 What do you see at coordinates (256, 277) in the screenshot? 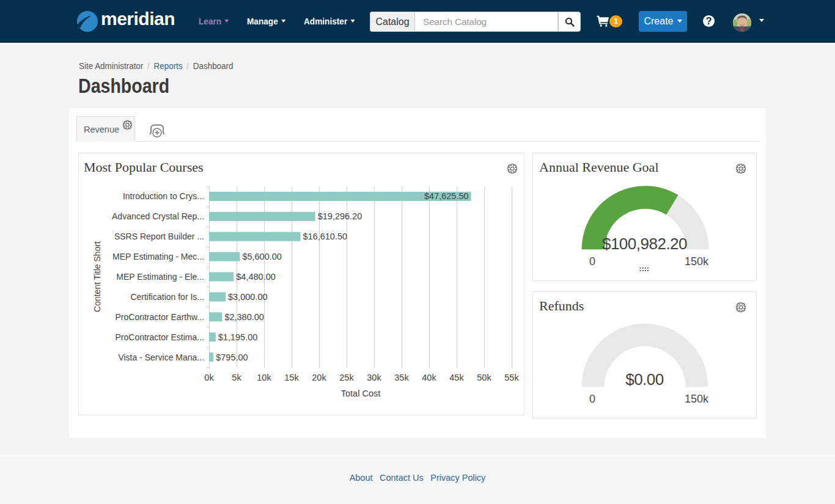
I see `svg-text: $4,480.00` at bounding box center [256, 277].